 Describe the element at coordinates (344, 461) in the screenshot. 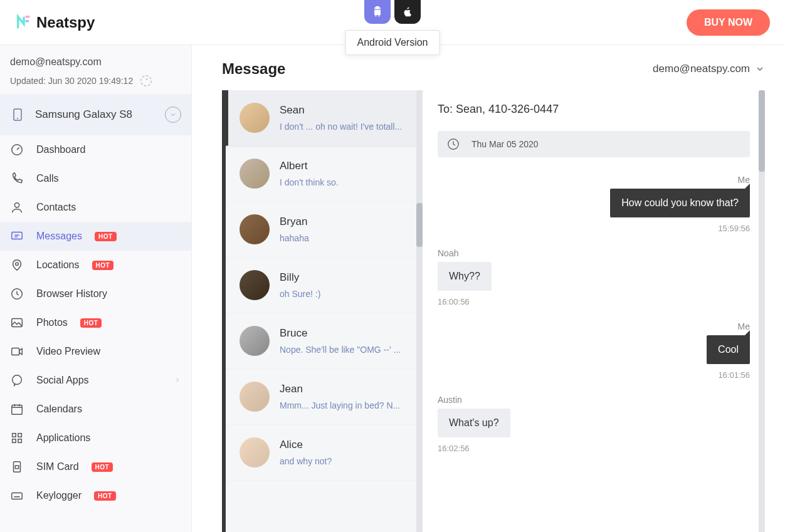

I see `conversation-preview: and why not?` at that location.